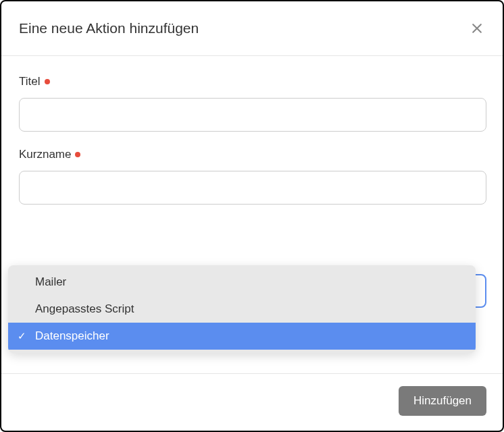  Describe the element at coordinates (477, 28) in the screenshot. I see `close-icon` at that location.